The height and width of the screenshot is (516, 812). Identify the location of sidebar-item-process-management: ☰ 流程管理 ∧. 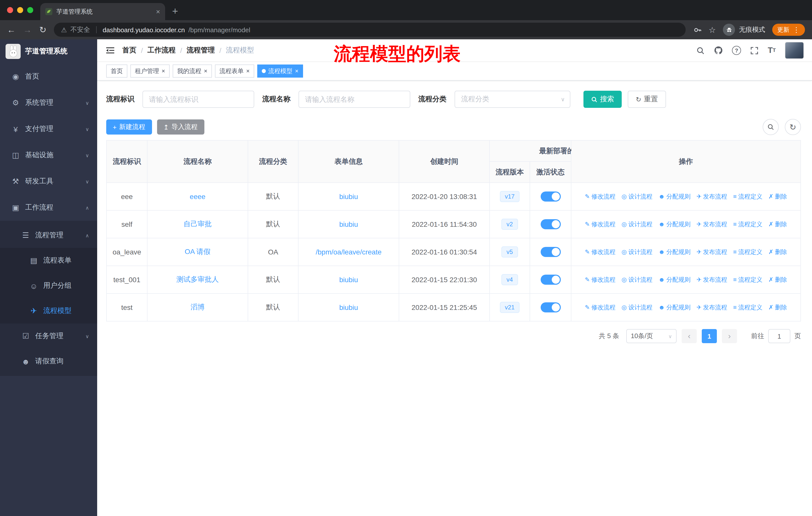
(49, 236).